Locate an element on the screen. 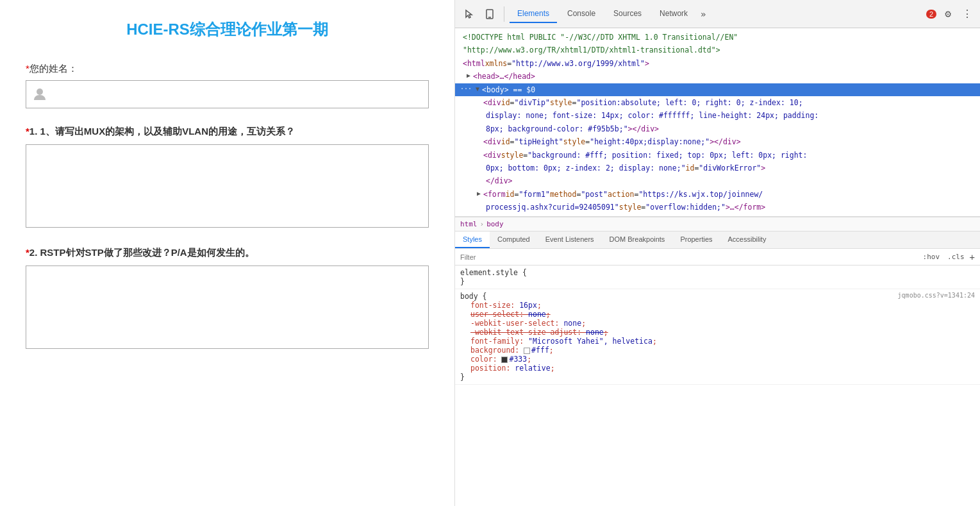 Image resolution: width=980 pixels, height=506 pixels. css-prop-position: position: relative; is located at coordinates (718, 368).